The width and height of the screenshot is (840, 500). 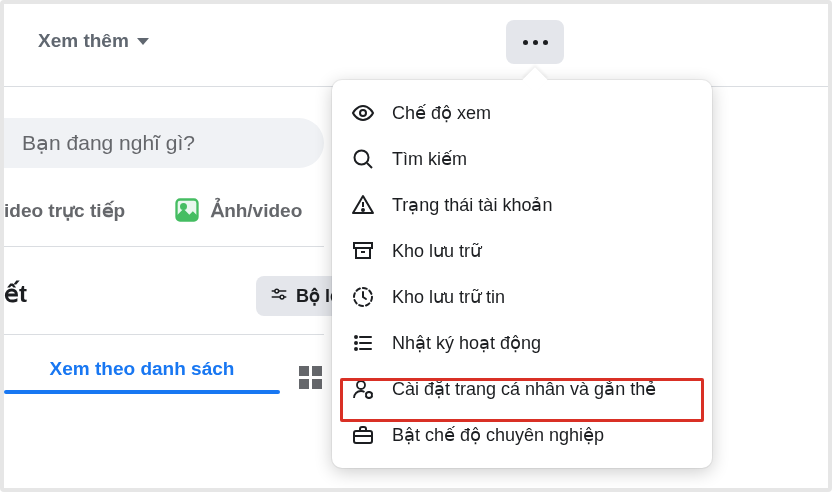 What do you see at coordinates (522, 389) in the screenshot?
I see `menu-item-profile-tagging-settings: Cài đặt trang cá nhân và gắn thẻ` at bounding box center [522, 389].